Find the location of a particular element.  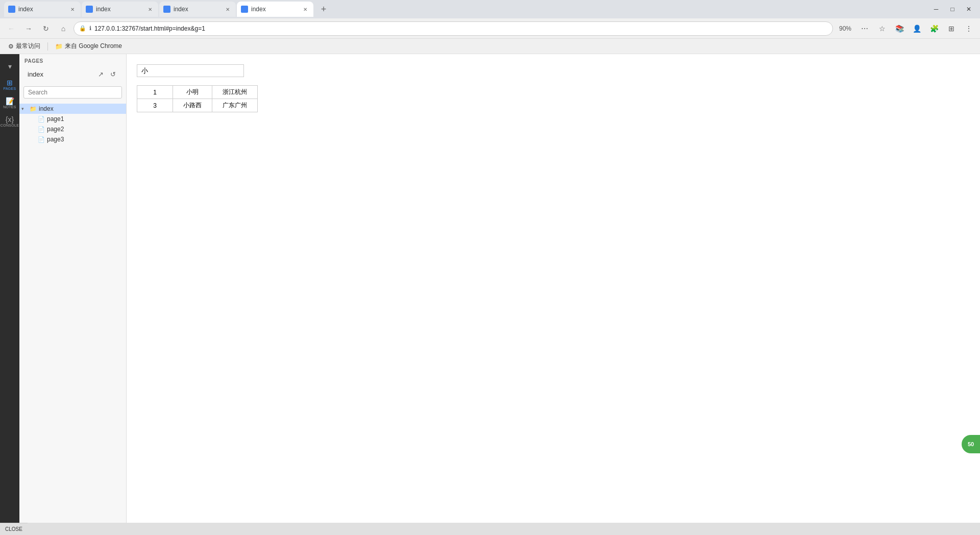

panel-file-header: index ↗ ↺ is located at coordinates (72, 74).